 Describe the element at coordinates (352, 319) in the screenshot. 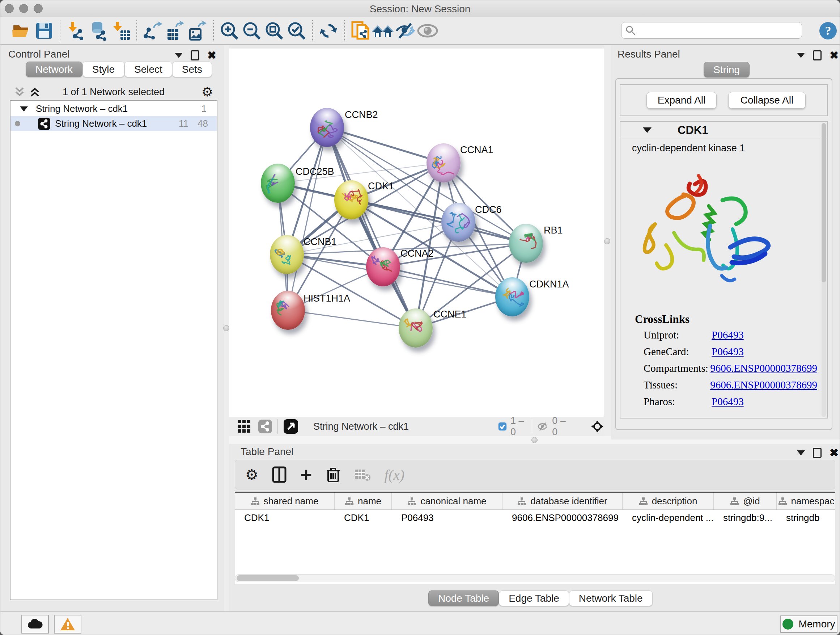

I see `edge-HIST1H1A-CCNE1` at that location.